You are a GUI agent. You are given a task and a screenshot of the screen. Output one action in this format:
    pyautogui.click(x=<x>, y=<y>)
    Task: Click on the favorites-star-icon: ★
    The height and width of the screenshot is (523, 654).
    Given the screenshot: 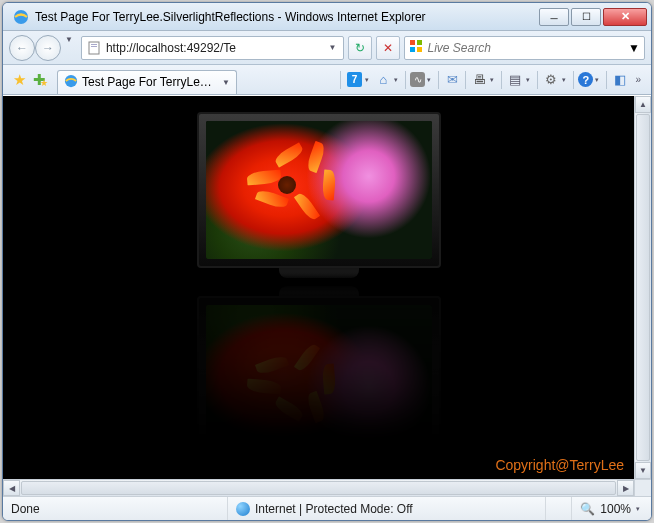 What is the action you would take?
    pyautogui.click(x=19, y=80)
    